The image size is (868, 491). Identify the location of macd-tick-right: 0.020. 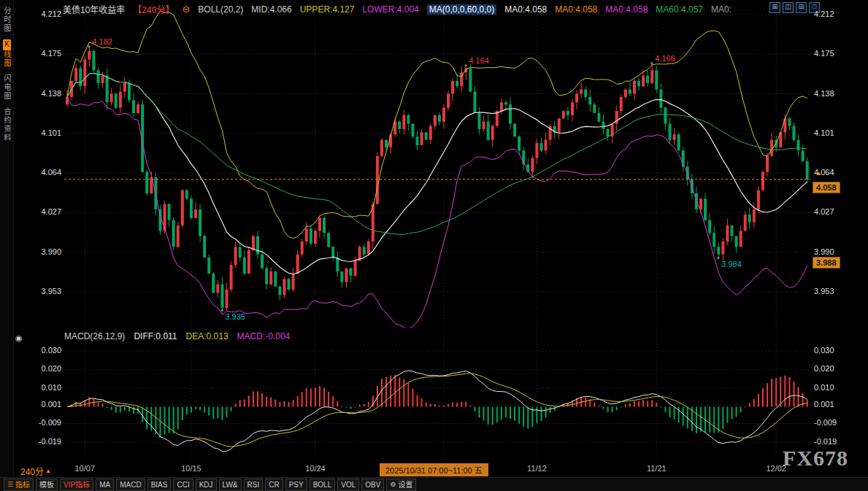
(840, 368).